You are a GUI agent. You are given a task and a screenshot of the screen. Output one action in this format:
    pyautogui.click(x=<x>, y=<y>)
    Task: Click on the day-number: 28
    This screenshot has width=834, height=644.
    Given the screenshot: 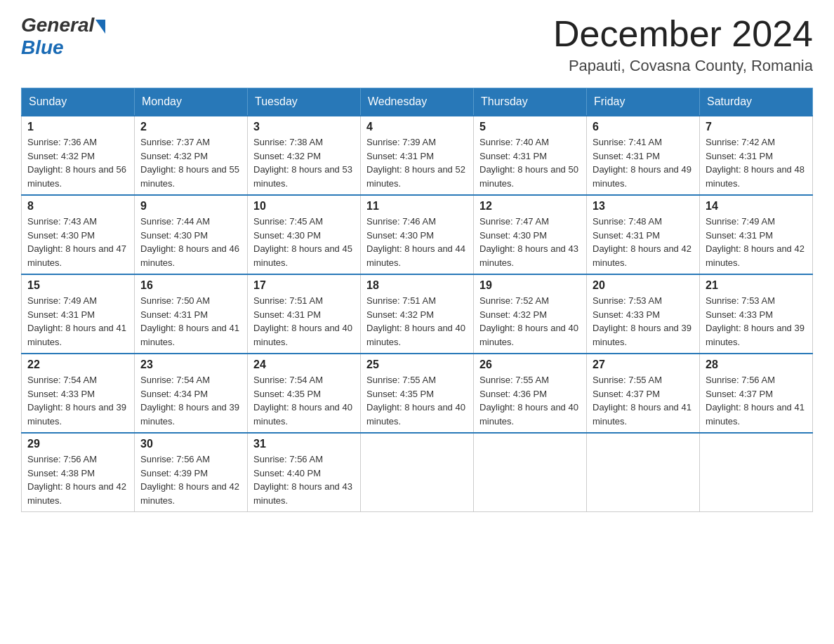 What is the action you would take?
    pyautogui.click(x=756, y=365)
    